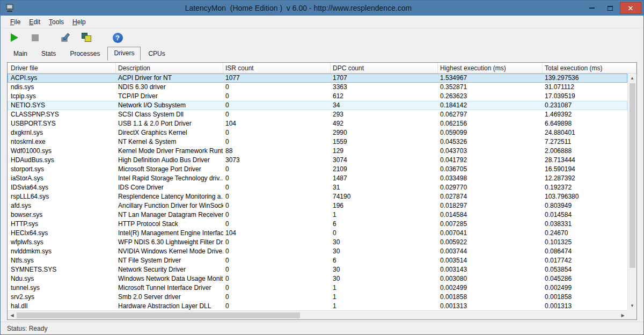 This screenshot has width=644, height=335. What do you see at coordinates (384, 142) in the screenshot?
I see `cell: 1559` at bounding box center [384, 142].